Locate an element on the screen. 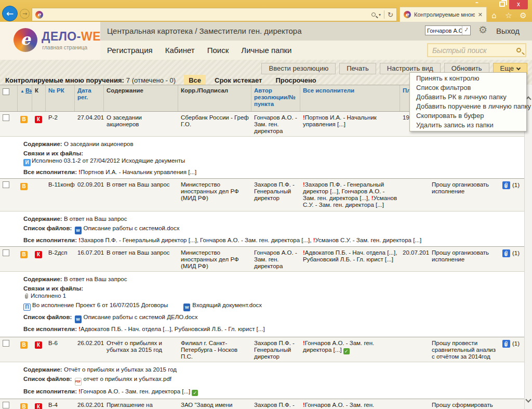 Image resolution: width=532 pixels, height=409 pixels. detail-text: Адвокатов П.Б. - Нач. отдела [...], is located at coordinates (351, 253).